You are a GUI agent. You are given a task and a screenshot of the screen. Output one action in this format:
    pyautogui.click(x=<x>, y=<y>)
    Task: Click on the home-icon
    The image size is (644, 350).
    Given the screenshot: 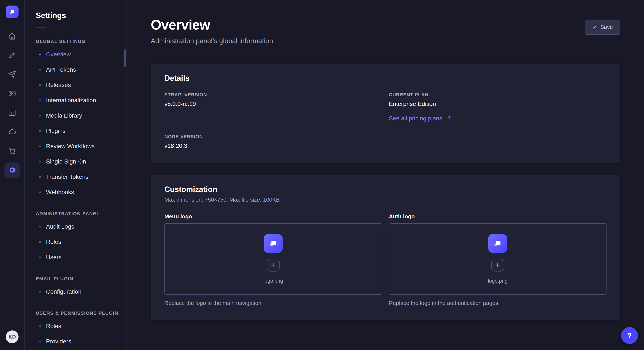 What is the action you would take?
    pyautogui.click(x=12, y=36)
    